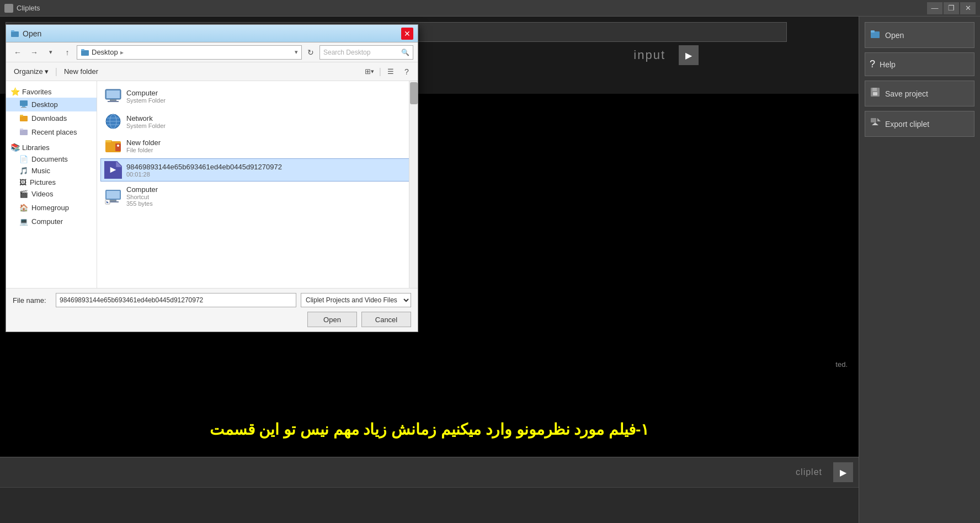 The width and height of the screenshot is (980, 523). Describe the element at coordinates (257, 196) in the screenshot. I see `file-item-computer-shortcut: Computer Shortcut 355 bytes` at that location.